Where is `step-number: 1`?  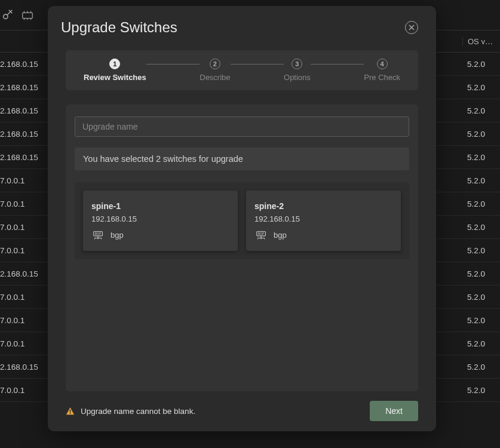
step-number: 1 is located at coordinates (115, 64).